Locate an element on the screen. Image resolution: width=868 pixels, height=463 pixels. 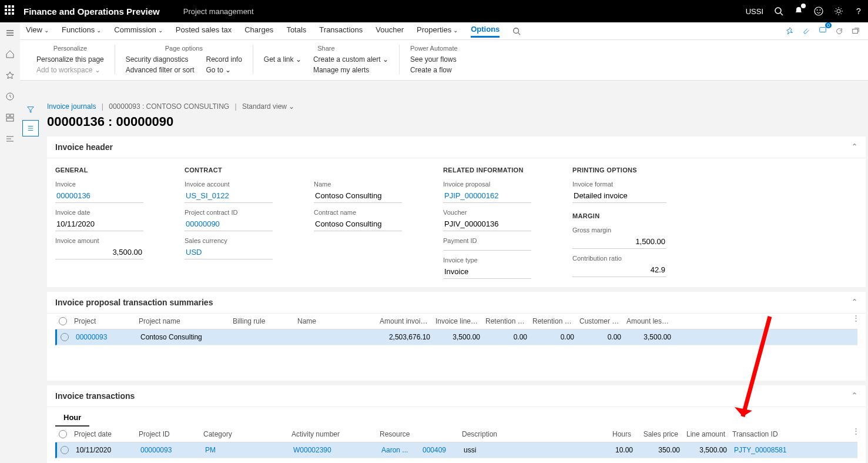
see-your-flows: See your flows is located at coordinates (434, 59).